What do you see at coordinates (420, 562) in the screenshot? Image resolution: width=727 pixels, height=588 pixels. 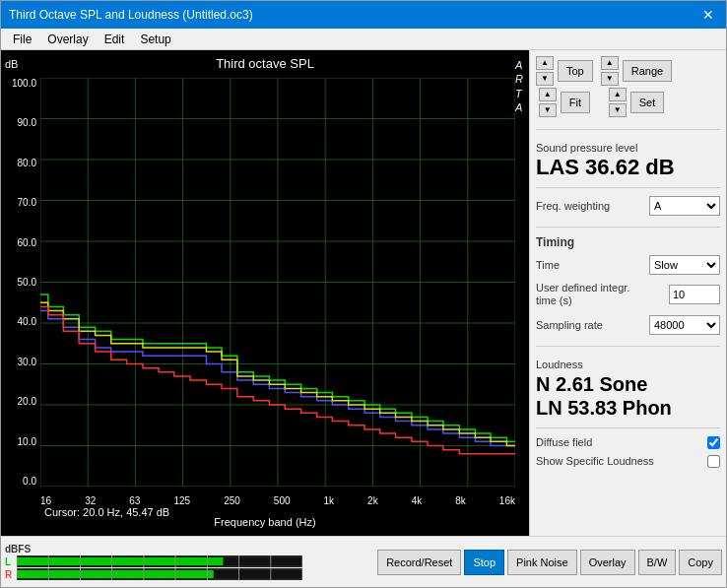 I see `record-reset-button: Record/Reset` at bounding box center [420, 562].